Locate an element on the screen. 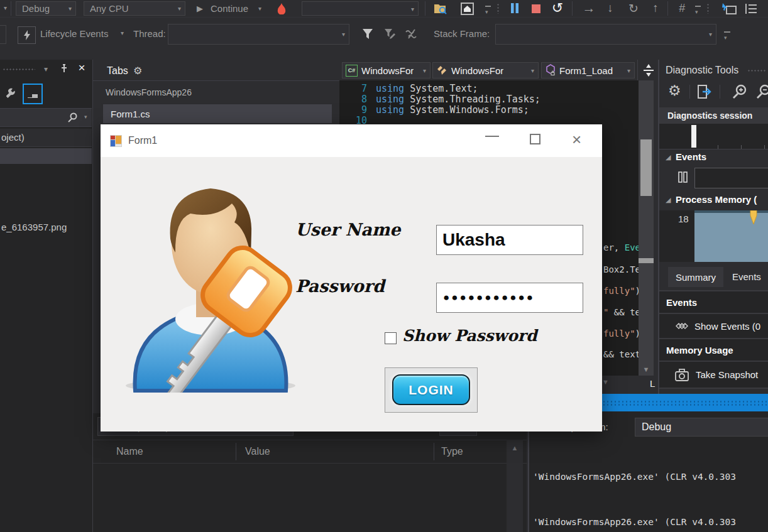  show-all-windows-icon is located at coordinates (468, 9).